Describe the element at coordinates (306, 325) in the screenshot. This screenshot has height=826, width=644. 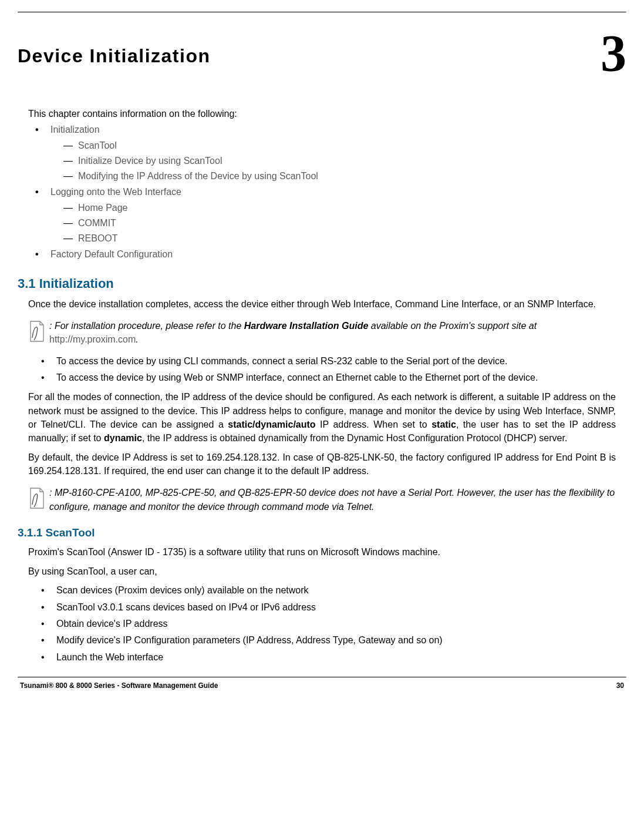
I see `note-bold-guide: Hardware Installation Guide` at that location.